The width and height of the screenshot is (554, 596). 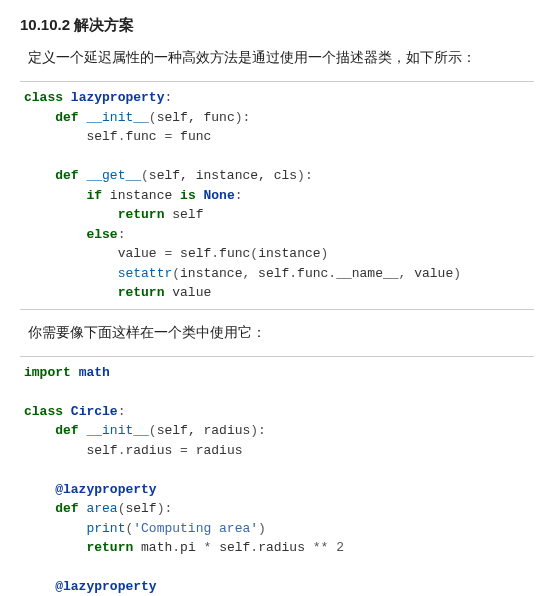 What do you see at coordinates (277, 333) in the screenshot?
I see `paragraph-usage: 你需要像下面这样在一个类中使用它：` at bounding box center [277, 333].